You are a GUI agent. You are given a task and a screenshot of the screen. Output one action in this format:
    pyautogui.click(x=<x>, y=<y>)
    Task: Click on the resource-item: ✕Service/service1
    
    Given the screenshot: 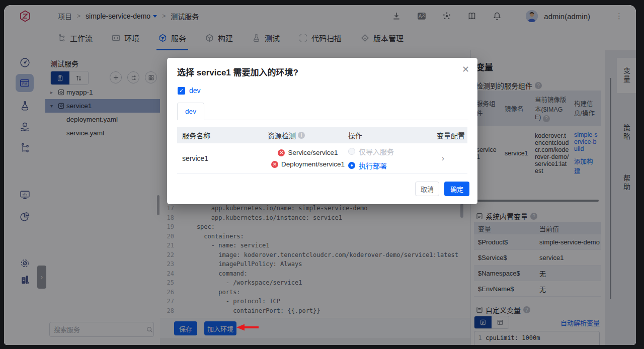 What is the action you would take?
    pyautogui.click(x=308, y=153)
    